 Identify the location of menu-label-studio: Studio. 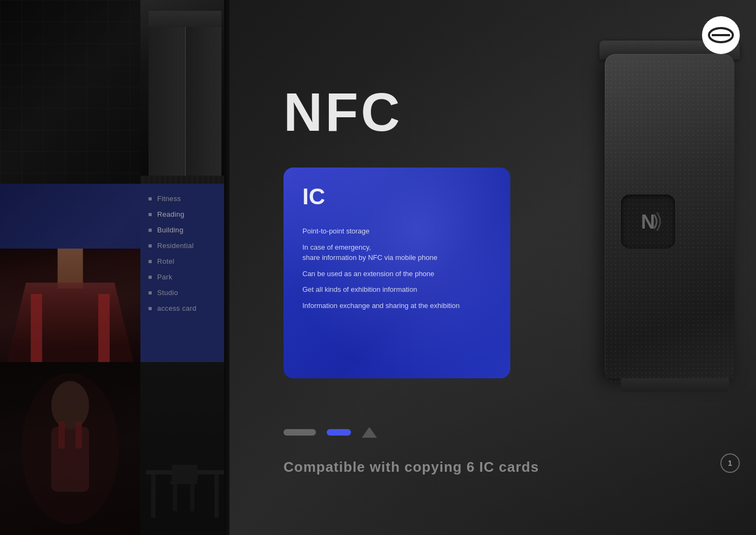
(167, 293).